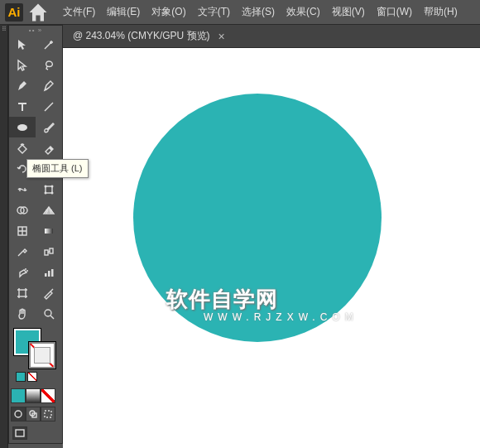  Describe the element at coordinates (49, 106) in the screenshot. I see `line-tool` at that location.